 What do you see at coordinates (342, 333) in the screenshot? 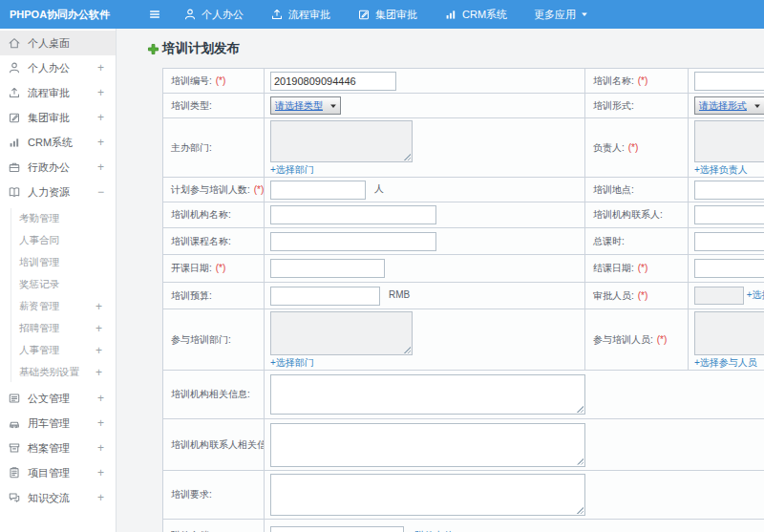
I see `join-dept-box` at bounding box center [342, 333].